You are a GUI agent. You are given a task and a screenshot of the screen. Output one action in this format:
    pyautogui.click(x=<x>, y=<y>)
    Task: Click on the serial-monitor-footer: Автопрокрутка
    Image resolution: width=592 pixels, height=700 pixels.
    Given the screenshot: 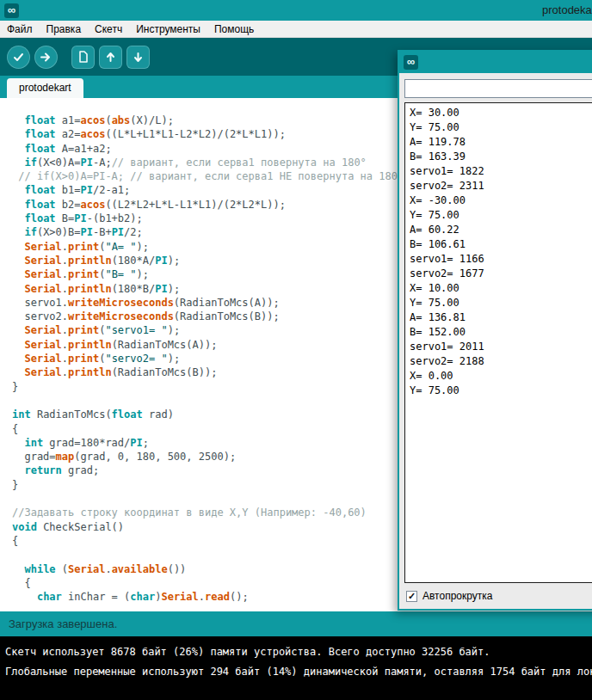 What is the action you would take?
    pyautogui.click(x=496, y=596)
    